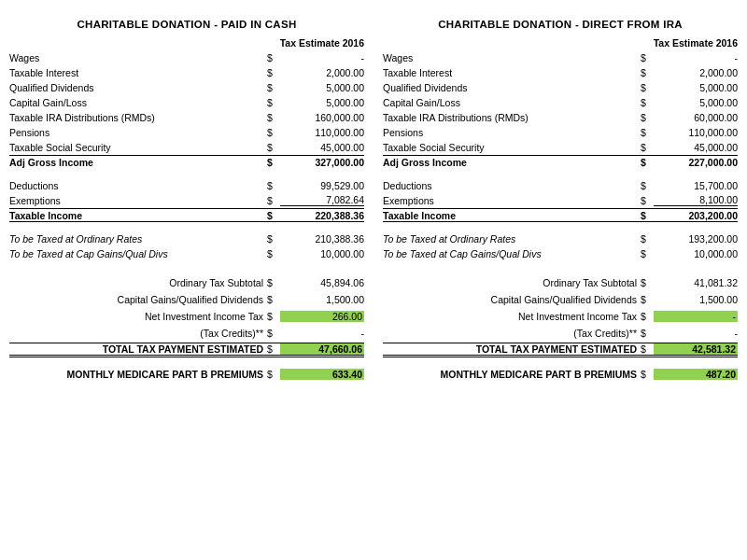 Image resolution: width=747 pixels, height=560 pixels. What do you see at coordinates (682, 43) in the screenshot?
I see `right-header-label: Tax Estimate 2016` at bounding box center [682, 43].